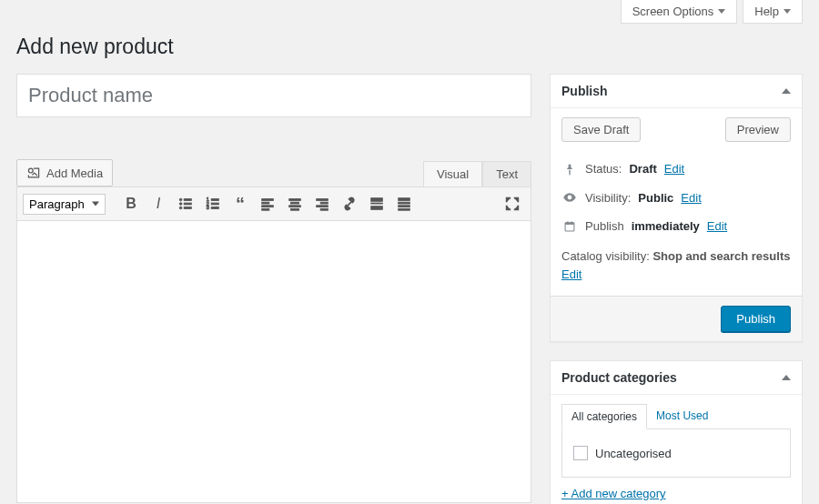  Describe the element at coordinates (604, 417) in the screenshot. I see `tab-all-categories: All categories` at that location.